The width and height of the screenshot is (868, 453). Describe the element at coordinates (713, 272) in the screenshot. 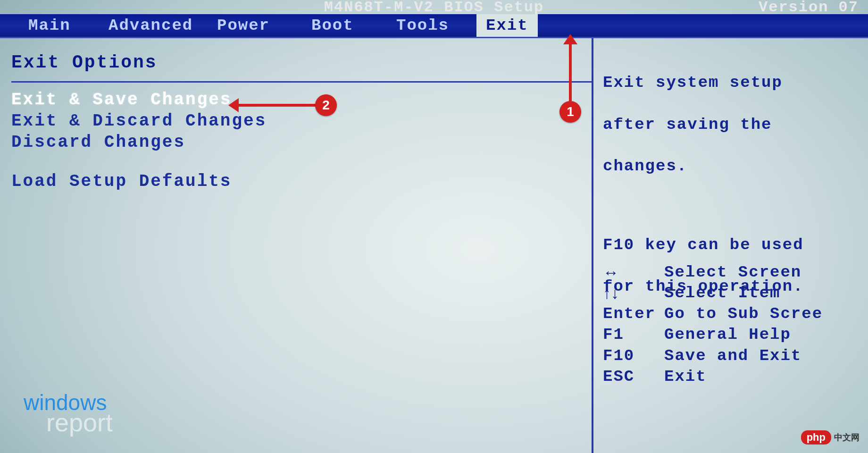

I see `legend-row: ↔ Select Screen` at that location.